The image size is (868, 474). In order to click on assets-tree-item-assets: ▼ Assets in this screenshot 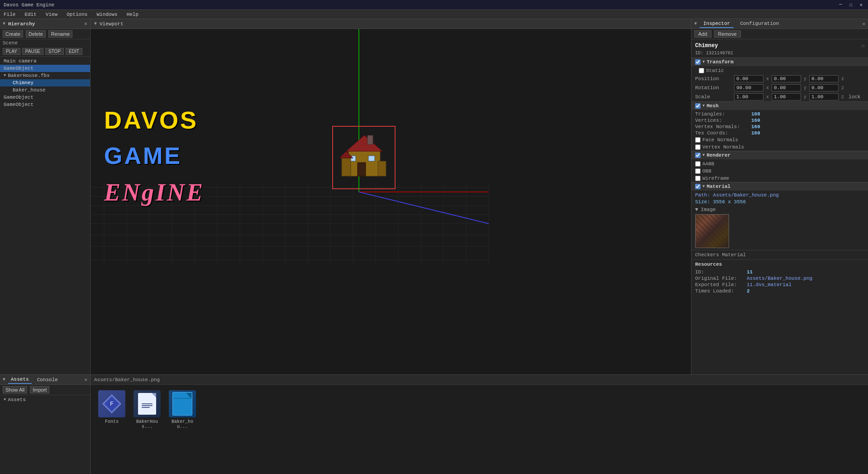, I will do `click(45, 400)`.